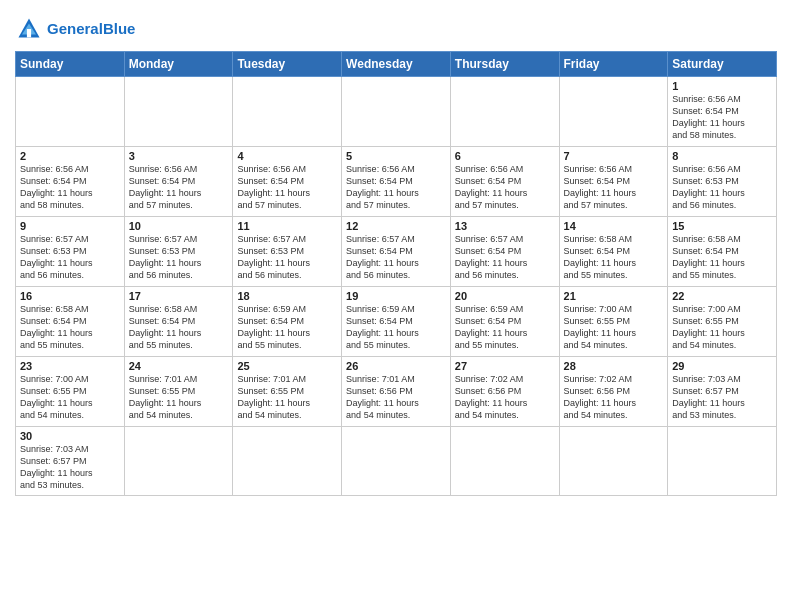  Describe the element at coordinates (614, 398) in the screenshot. I see `day-info: Sunrise: 7:02 AM Sunset: 6:56 PM Dayligh…` at that location.